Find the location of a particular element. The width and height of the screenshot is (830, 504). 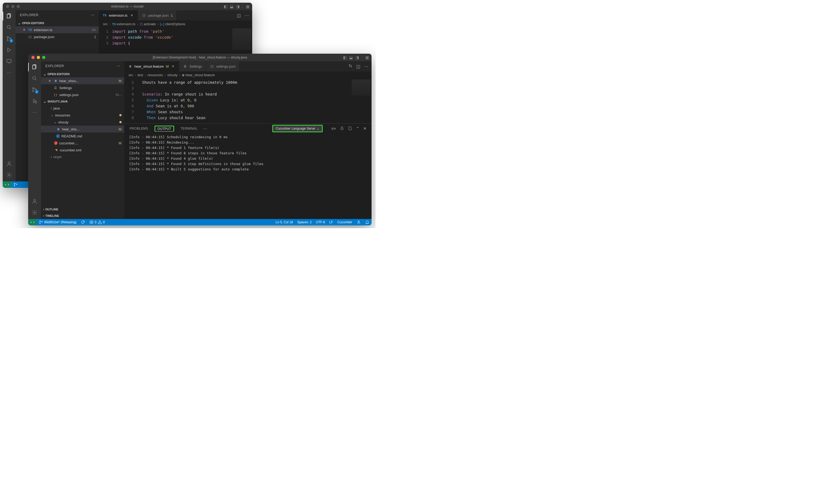

editor-tab: ≣hear_shout.feature M × is located at coordinates (152, 66).